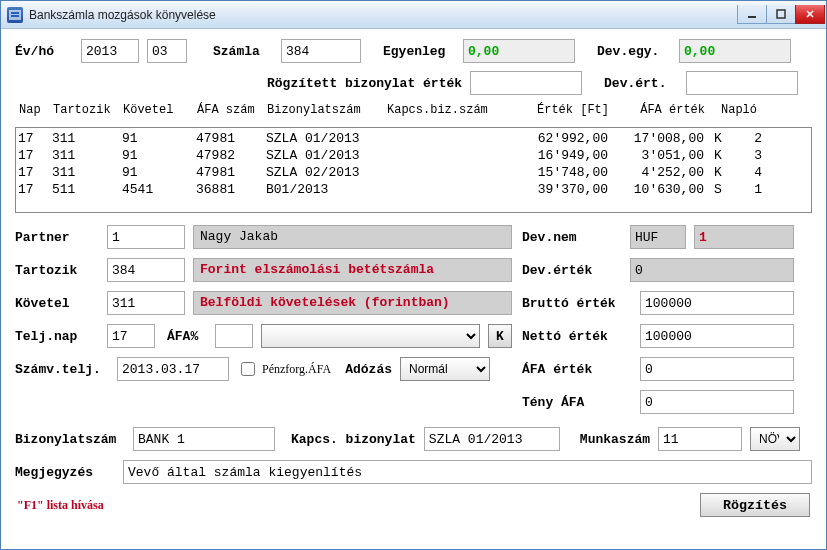 The image size is (827, 550). What do you see at coordinates (296, 370) in the screenshot?
I see `penzforg-label: Pénzforg.ÁFA` at bounding box center [296, 370].